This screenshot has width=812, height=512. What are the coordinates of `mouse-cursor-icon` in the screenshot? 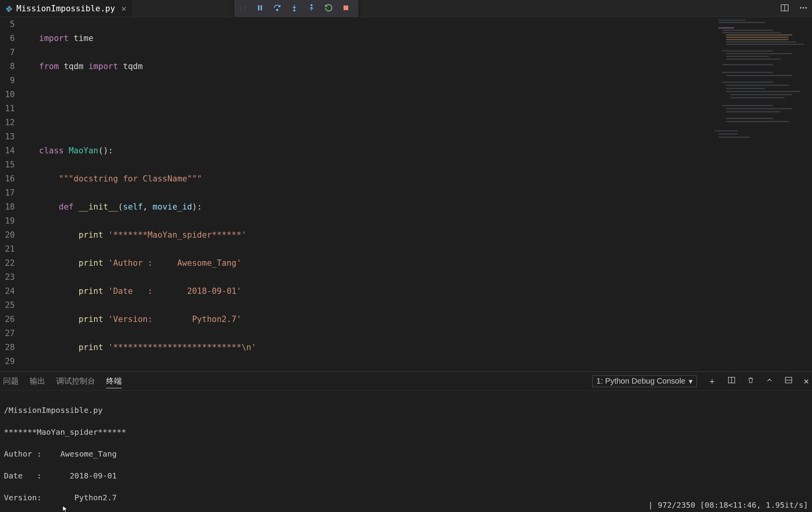 It's located at (65, 508).